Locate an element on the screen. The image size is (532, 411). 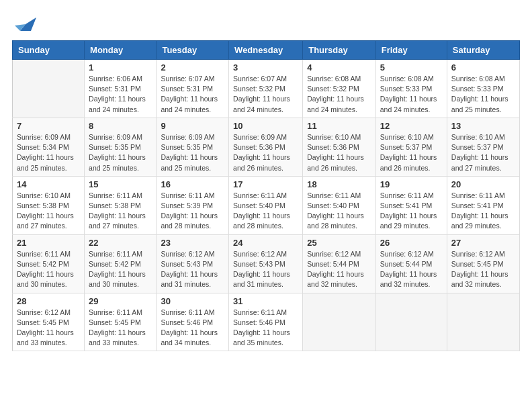
calendar-cell: 4Sunrise: 6:08 AMSunset: 5:32 PMDaylight… is located at coordinates (339, 89).